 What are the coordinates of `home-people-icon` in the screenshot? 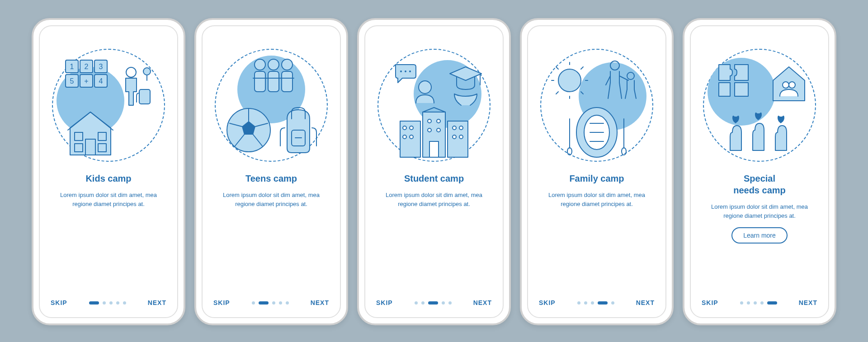 It's located at (789, 84).